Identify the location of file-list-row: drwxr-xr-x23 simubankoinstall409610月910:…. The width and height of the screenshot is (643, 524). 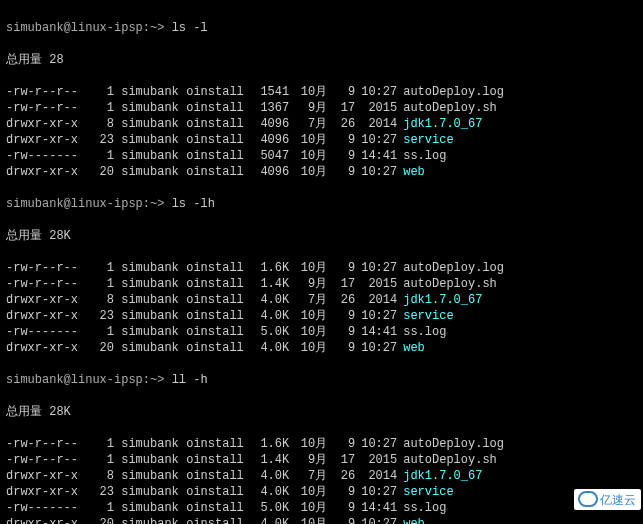
(322, 140).